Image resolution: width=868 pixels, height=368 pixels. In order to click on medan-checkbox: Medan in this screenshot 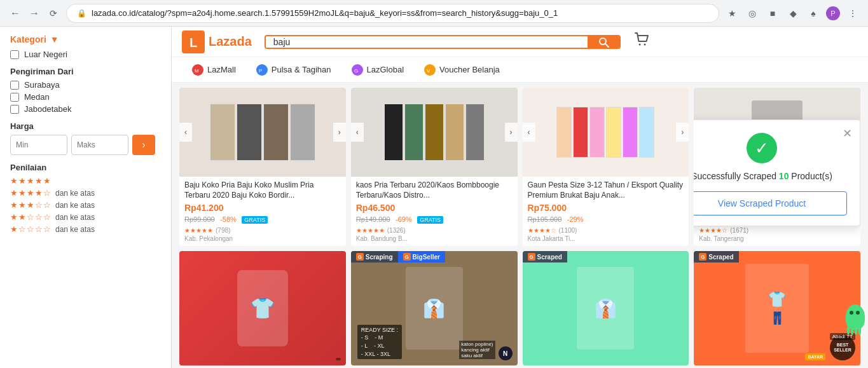, I will do `click(85, 97)`.